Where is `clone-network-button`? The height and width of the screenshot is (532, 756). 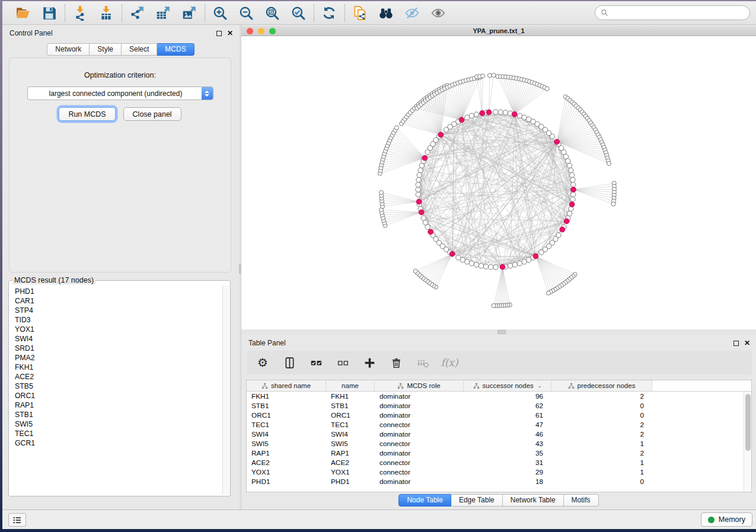 clone-network-button is located at coordinates (361, 13).